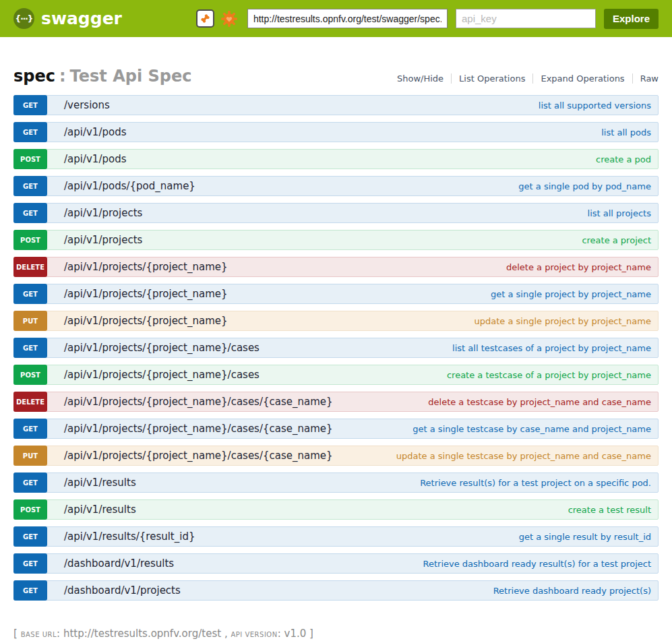 The width and height of the screenshot is (672, 641). I want to click on resource-menu-link: Show/Hide, so click(421, 78).